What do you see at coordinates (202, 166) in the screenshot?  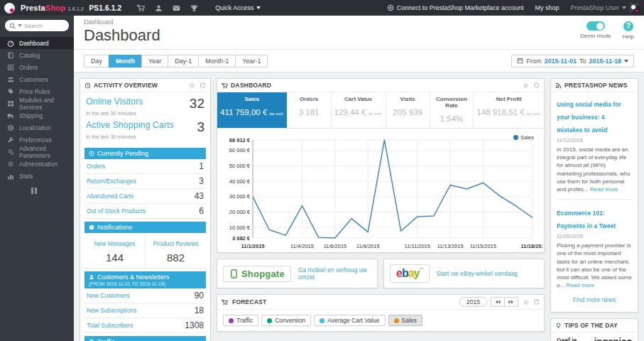 I see `row-value: 1` at bounding box center [202, 166].